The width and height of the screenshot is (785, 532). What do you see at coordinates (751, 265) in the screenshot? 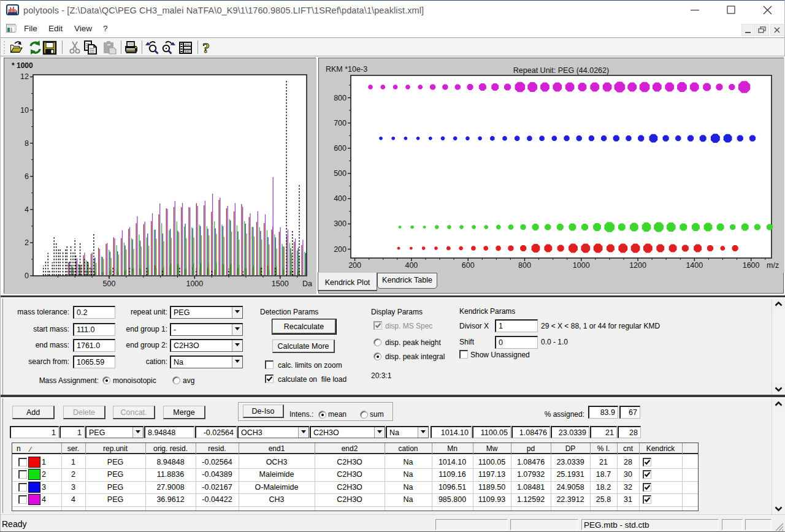
I see `svg-text: 1600` at bounding box center [751, 265].